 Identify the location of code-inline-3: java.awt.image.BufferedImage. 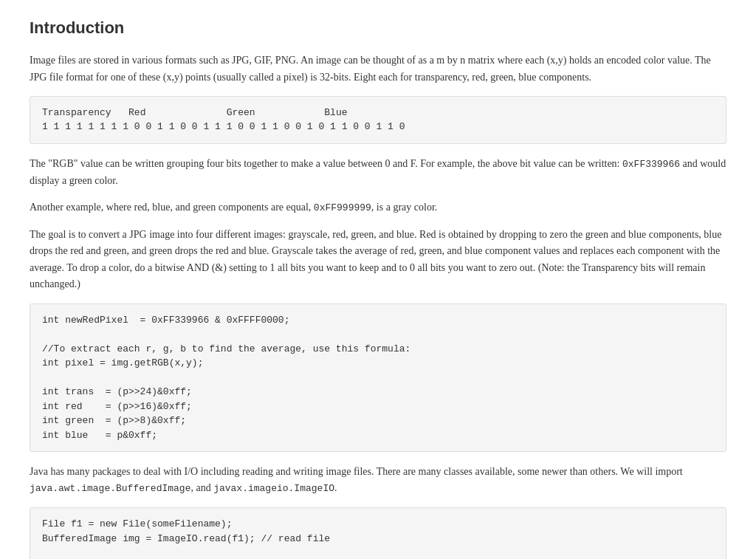
(110, 489).